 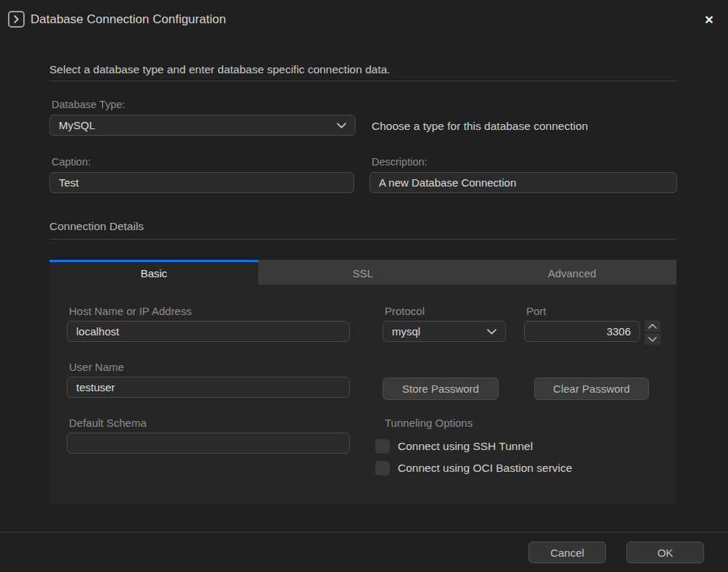 I want to click on username-label: User Name, so click(x=97, y=367).